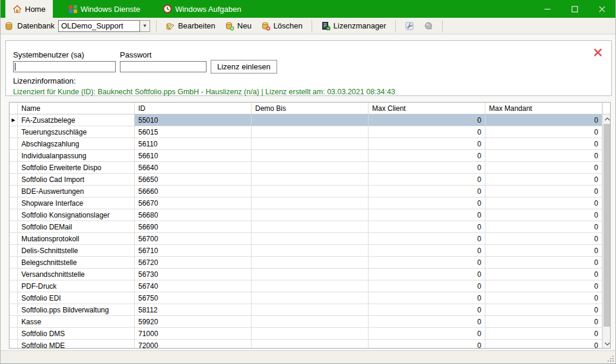 The image size is (616, 364). What do you see at coordinates (306, 286) in the screenshot?
I see `table-row: PDF-Druck 56740 0 0` at bounding box center [306, 286].